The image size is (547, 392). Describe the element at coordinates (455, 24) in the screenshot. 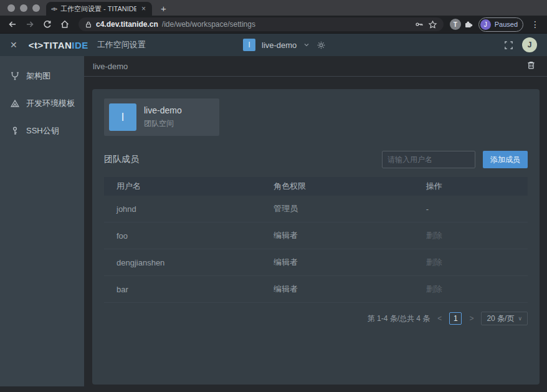

I see `extension-badge-icon: T` at that location.